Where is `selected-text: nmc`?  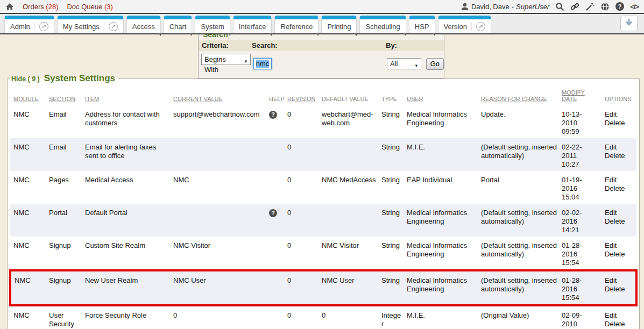 selected-text: nmc is located at coordinates (263, 63).